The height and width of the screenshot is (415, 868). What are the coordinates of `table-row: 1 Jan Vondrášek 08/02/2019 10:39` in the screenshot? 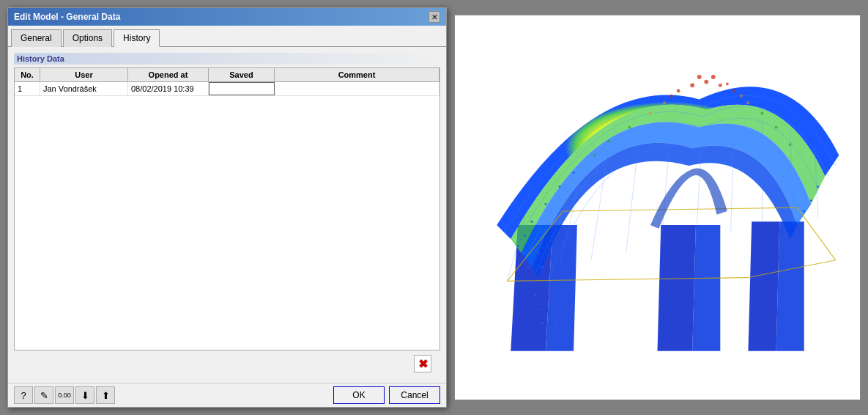 It's located at (227, 89).